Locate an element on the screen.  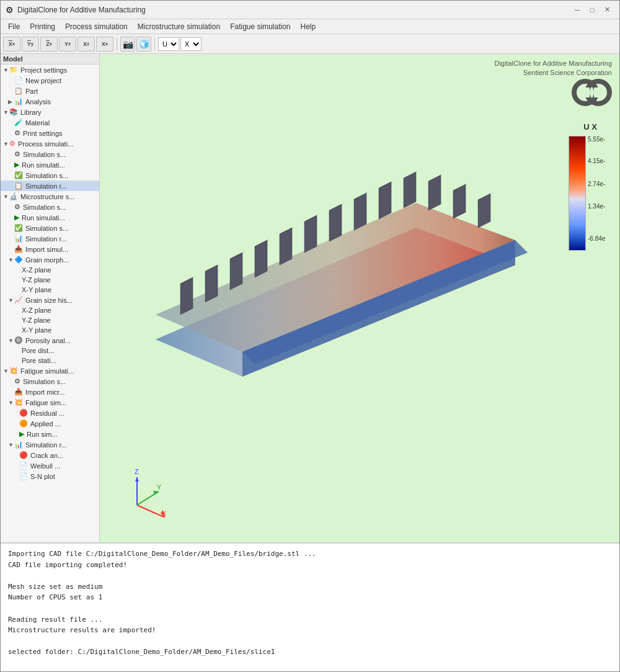
tree-gm-yz: Y-Z plane is located at coordinates (50, 280).